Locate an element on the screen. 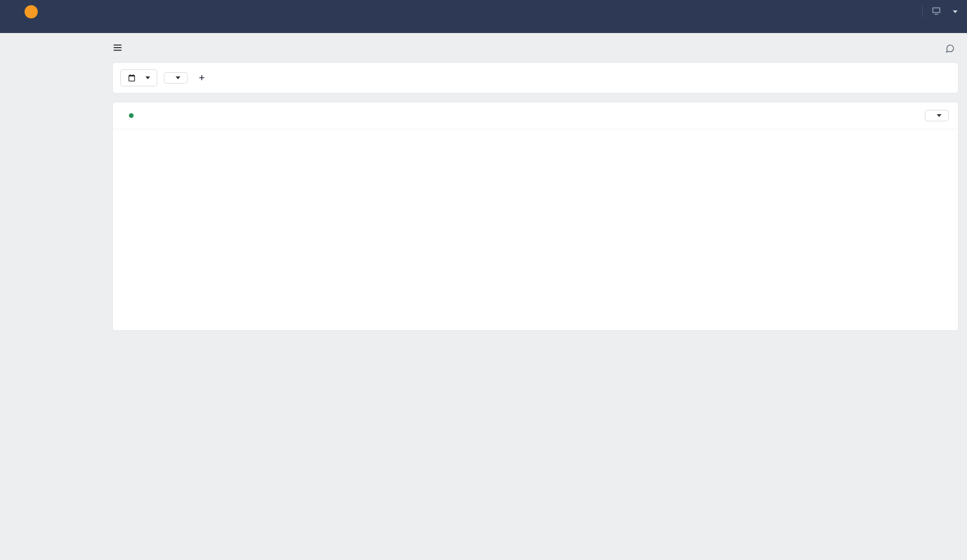  calendar-icon is located at coordinates (132, 78).